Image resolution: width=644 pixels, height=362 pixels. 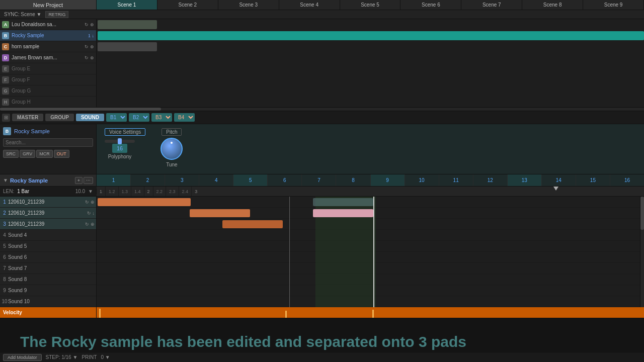 I want to click on velocity-label-area: Velocity, so click(x=48, y=313).